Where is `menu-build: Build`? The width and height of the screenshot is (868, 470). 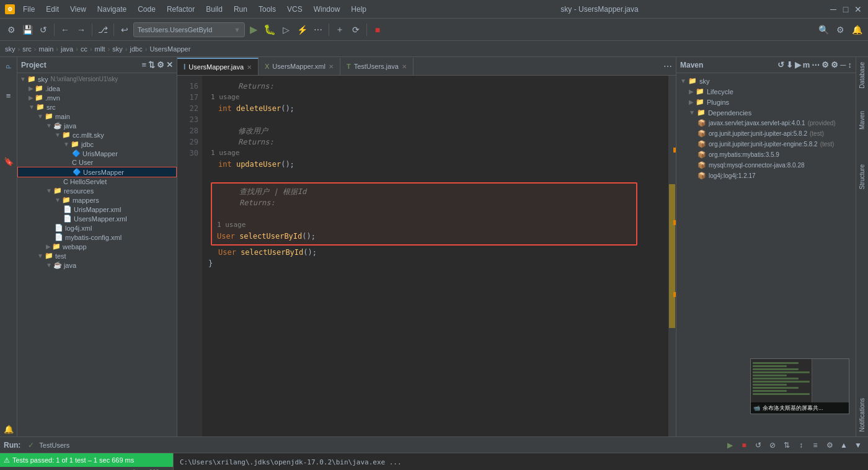
menu-build: Build is located at coordinates (215, 9).